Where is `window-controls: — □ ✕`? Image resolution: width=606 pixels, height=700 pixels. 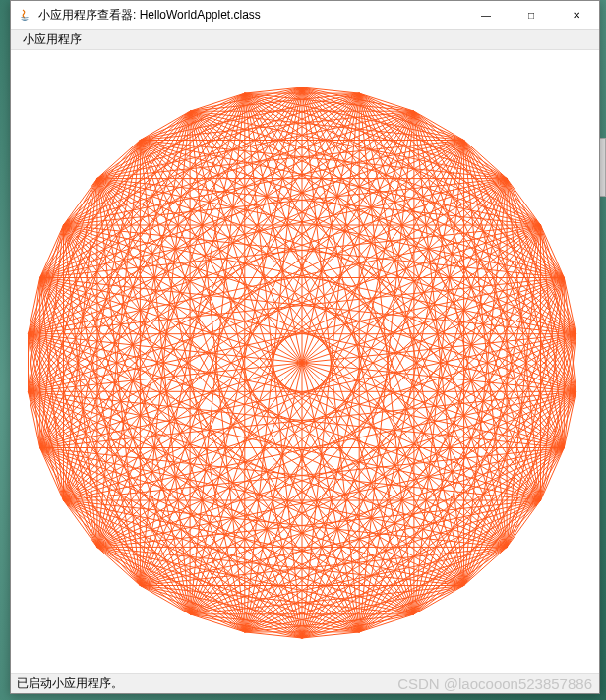 window-controls: — □ ✕ is located at coordinates (531, 16).